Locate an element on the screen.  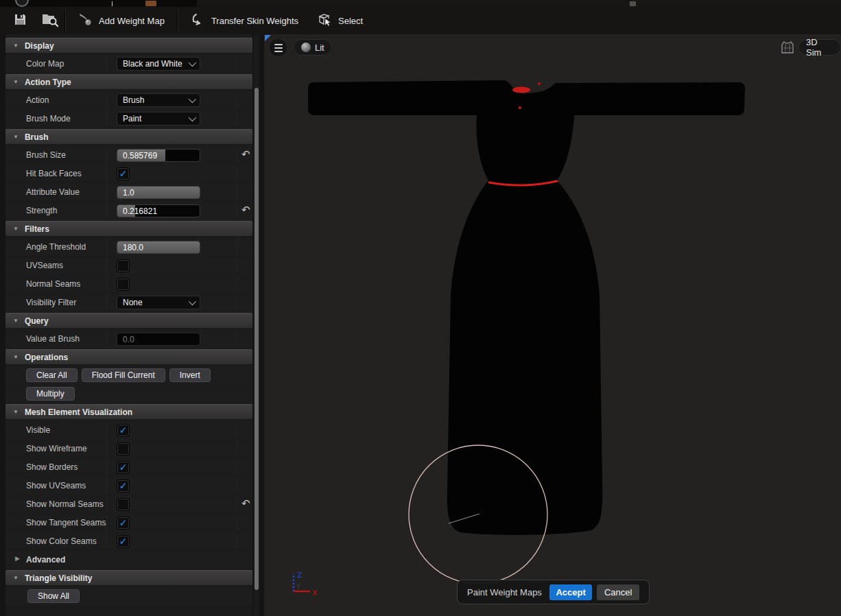
uvseams-checkbox is located at coordinates (123, 266).